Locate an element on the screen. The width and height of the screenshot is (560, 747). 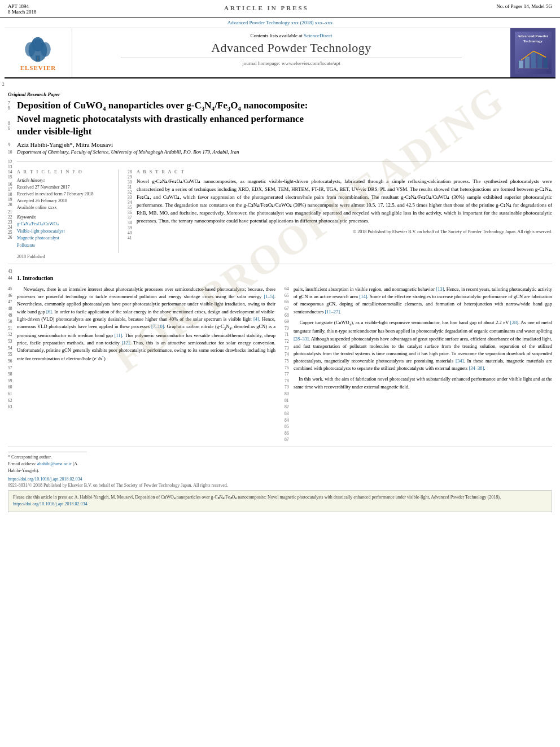
paper-title-section: 7886 Deposition of CuWO4 nanoparticles o… is located at coordinates (280, 120).